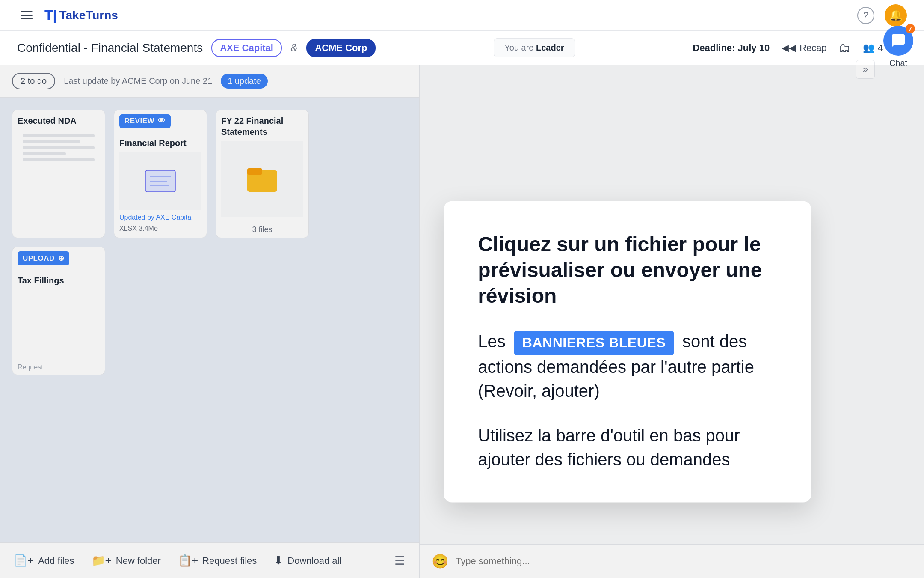  Describe the element at coordinates (866, 15) in the screenshot. I see `help-icon: ?` at that location.